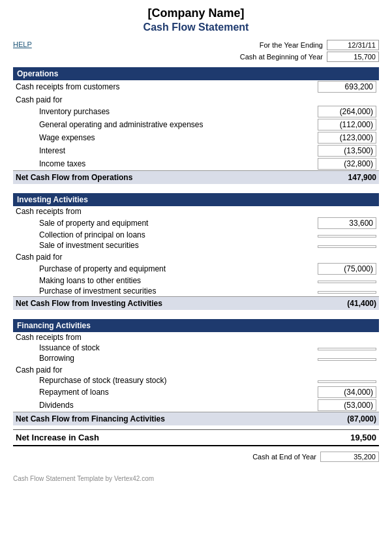 This screenshot has width=392, height=537. Describe the element at coordinates (196, 177) in the screenshot. I see `net-operations-row: Net Cash Flow from Operations 147,900` at that location.